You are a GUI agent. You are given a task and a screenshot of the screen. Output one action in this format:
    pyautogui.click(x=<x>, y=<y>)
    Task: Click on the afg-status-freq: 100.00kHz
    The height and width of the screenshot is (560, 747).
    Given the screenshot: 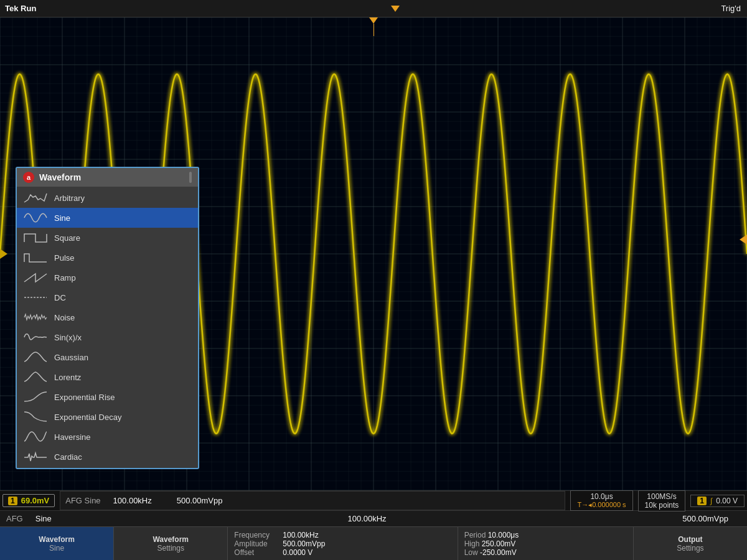 What is the action you would take?
    pyautogui.click(x=133, y=500)
    